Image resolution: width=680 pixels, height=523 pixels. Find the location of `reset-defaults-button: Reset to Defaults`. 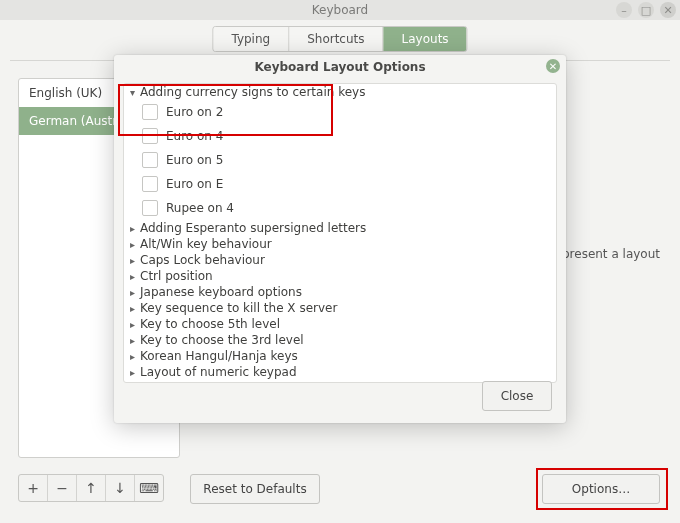

reset-defaults-button: Reset to Defaults is located at coordinates (255, 489).